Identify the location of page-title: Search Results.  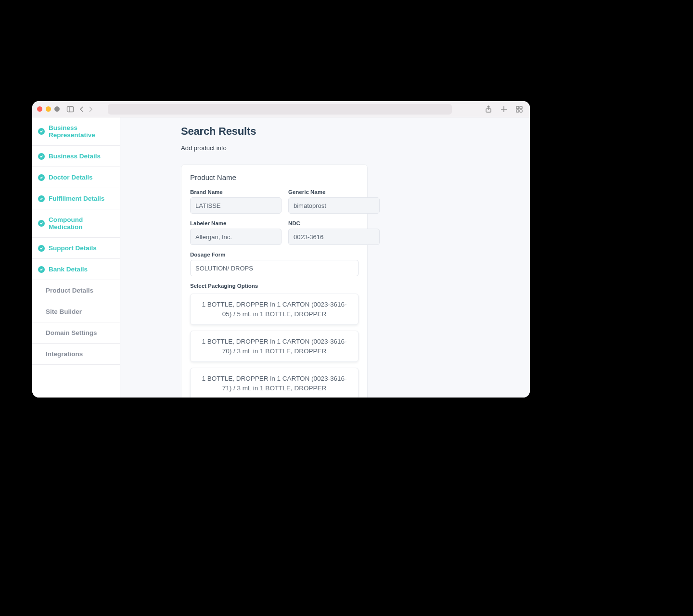
(346, 131).